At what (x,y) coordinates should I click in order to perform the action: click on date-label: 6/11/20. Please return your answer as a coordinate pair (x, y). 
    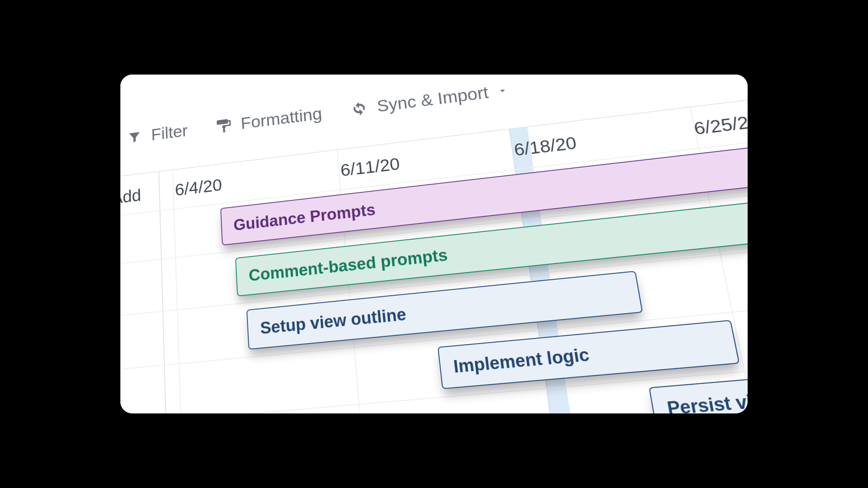
    Looking at the image, I should click on (370, 167).